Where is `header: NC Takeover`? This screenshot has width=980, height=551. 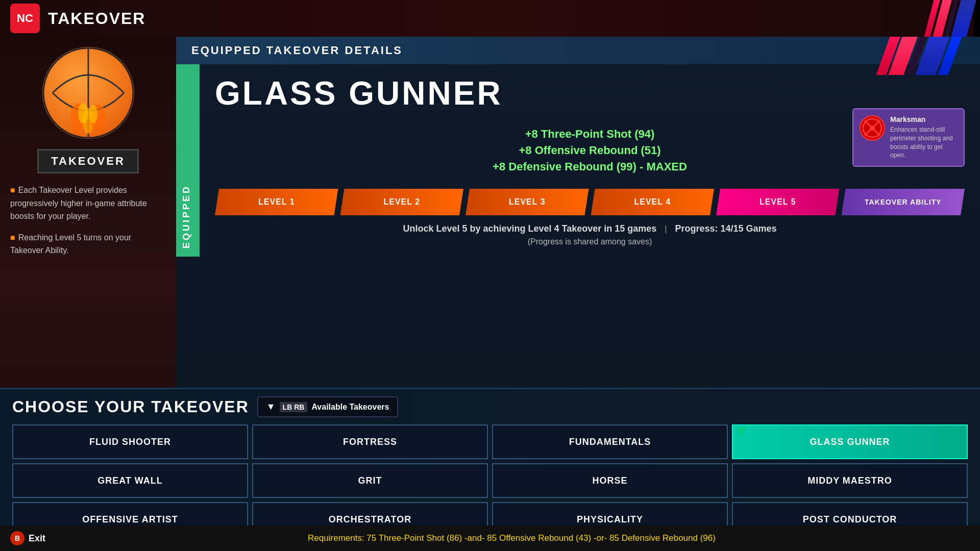 header: NC Takeover is located at coordinates (490, 18).